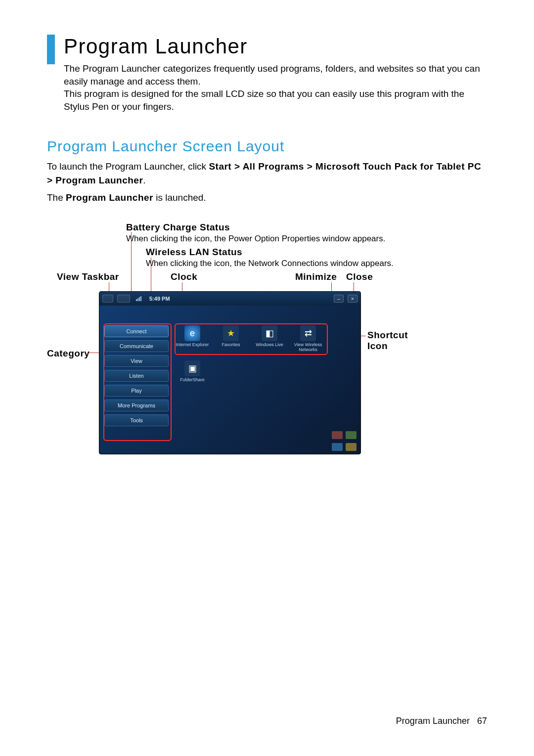 The image size is (534, 756). I want to click on program-launcher-screenshot: 5:49 PM – × Connect Communicate View Lis…, so click(230, 373).